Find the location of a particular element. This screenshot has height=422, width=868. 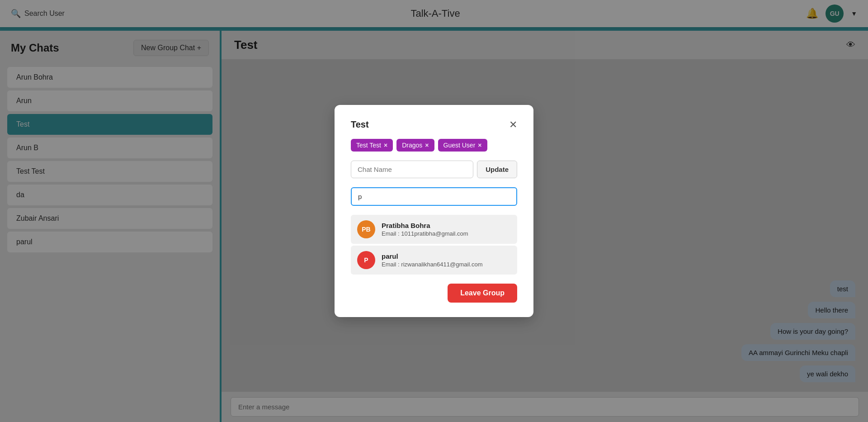

modal-footer: Leave Group is located at coordinates (434, 293).